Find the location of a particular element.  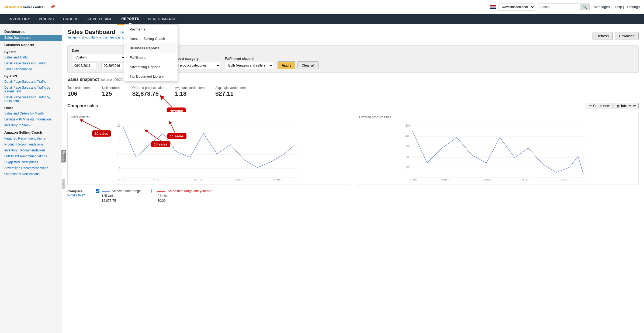

legend-item-year-ago: Same date range one year ago is located at coordinates (182, 191).